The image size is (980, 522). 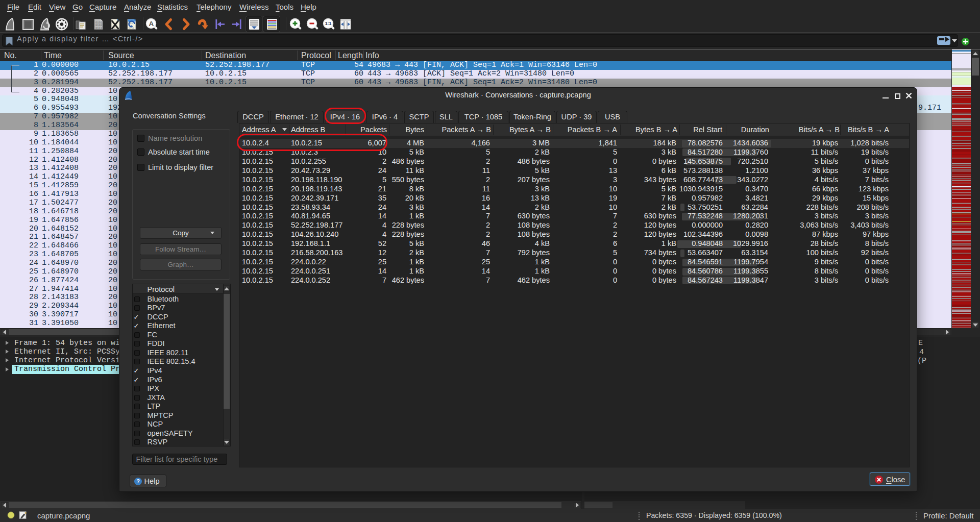 I want to click on svg-text: 1:1, so click(x=328, y=23).